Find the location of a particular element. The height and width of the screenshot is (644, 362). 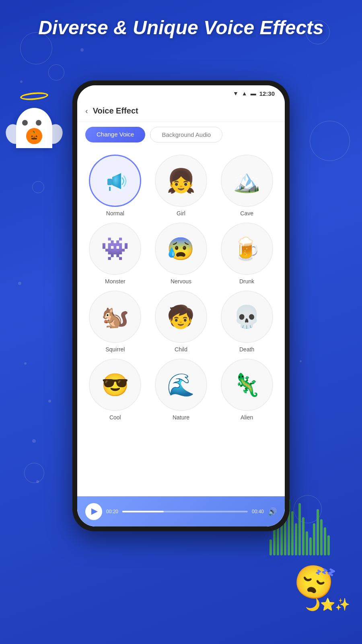

status-bar: ▼ ▲ ▬ 12:30 is located at coordinates (181, 93).